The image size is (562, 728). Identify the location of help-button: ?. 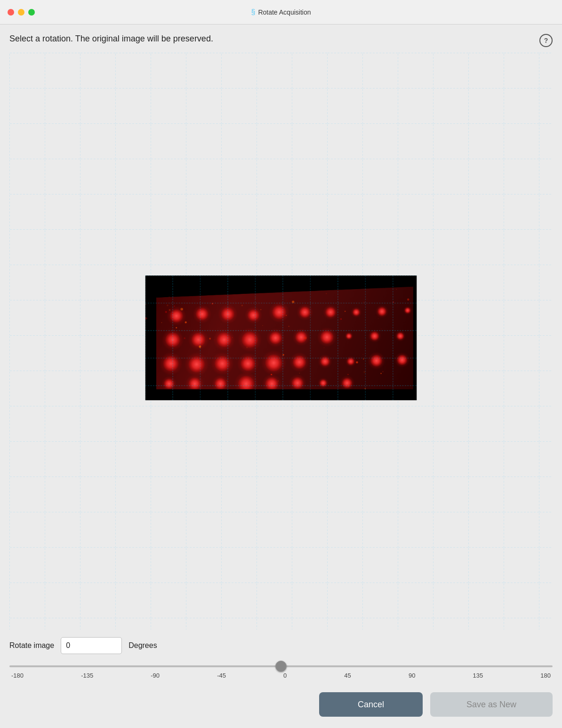
(546, 40).